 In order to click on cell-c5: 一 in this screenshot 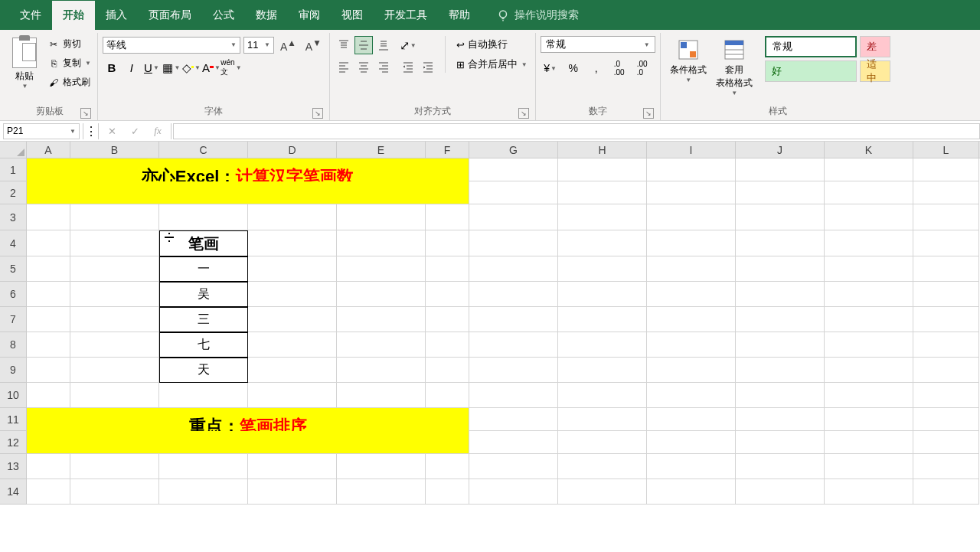, I will do `click(204, 269)`.